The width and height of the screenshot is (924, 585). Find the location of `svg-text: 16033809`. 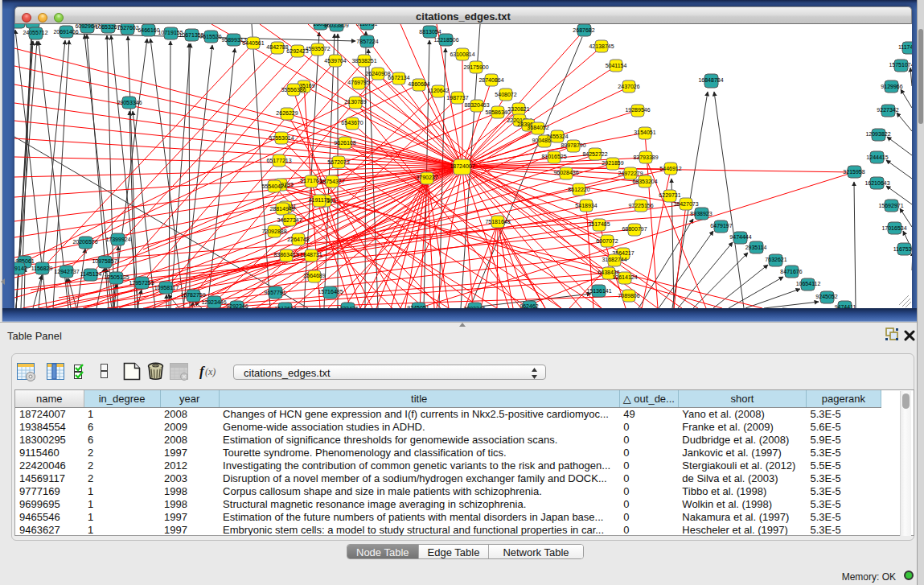

svg-text: 16033809 is located at coordinates (336, 26).